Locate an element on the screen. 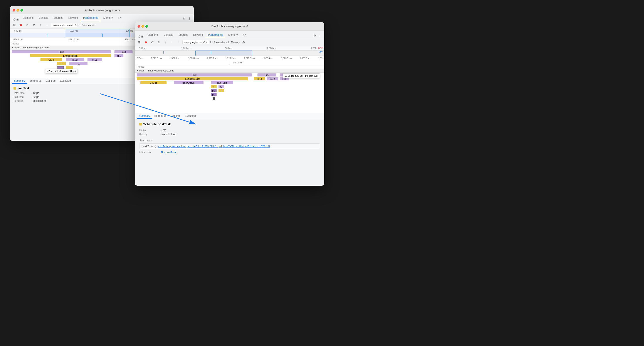 This screenshot has height=346, width=644. f2-bar-w2: f is located at coordinates (222, 91).